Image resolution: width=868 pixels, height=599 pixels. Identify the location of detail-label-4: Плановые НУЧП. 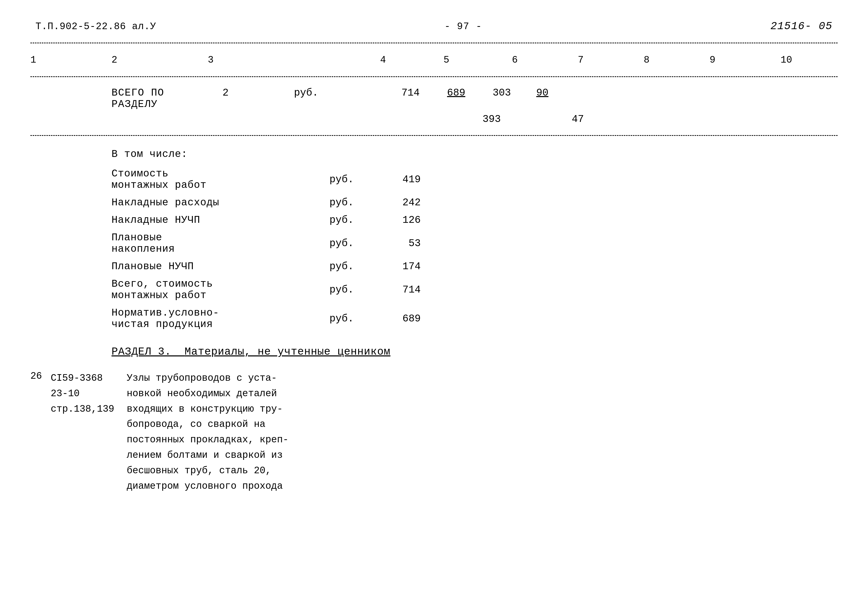
(127, 266).